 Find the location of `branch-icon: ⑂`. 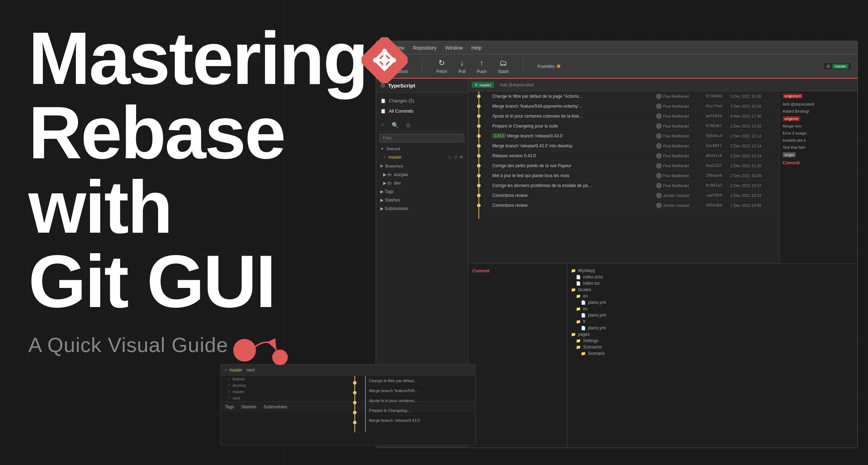

branch-icon: ⑂ is located at coordinates (383, 125).